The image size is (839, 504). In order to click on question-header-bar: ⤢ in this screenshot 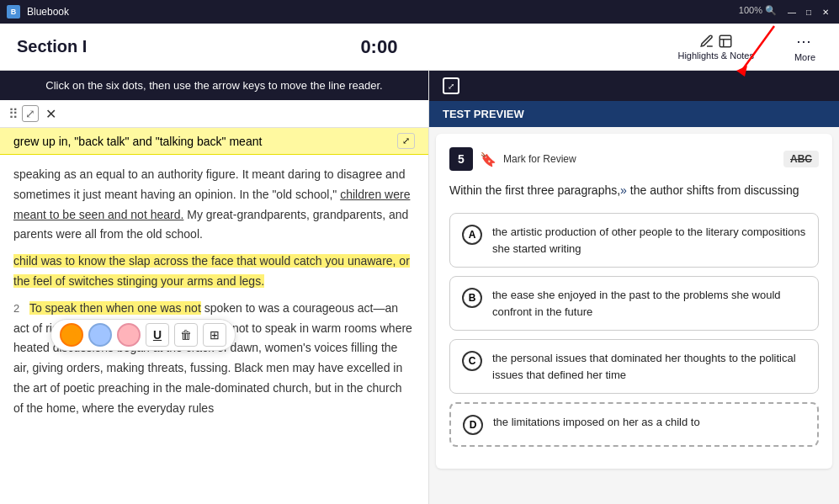, I will do `click(635, 86)`.